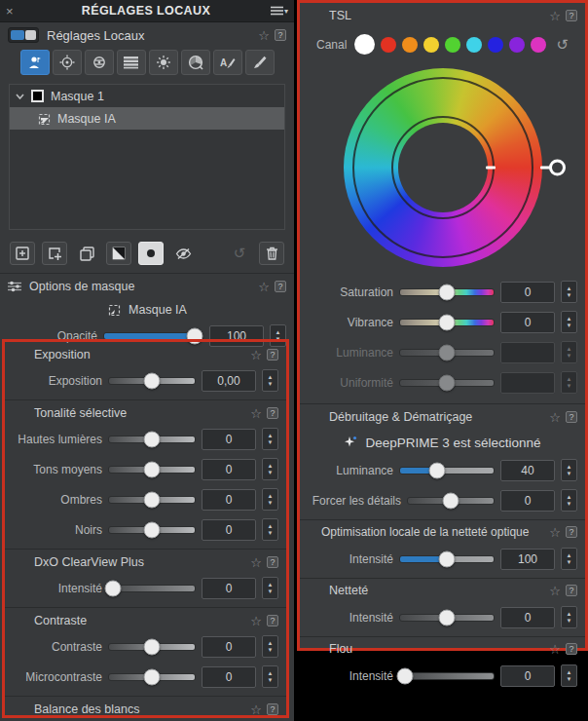  What do you see at coordinates (538, 45) in the screenshot?
I see `channel-dot-magenta` at bounding box center [538, 45].